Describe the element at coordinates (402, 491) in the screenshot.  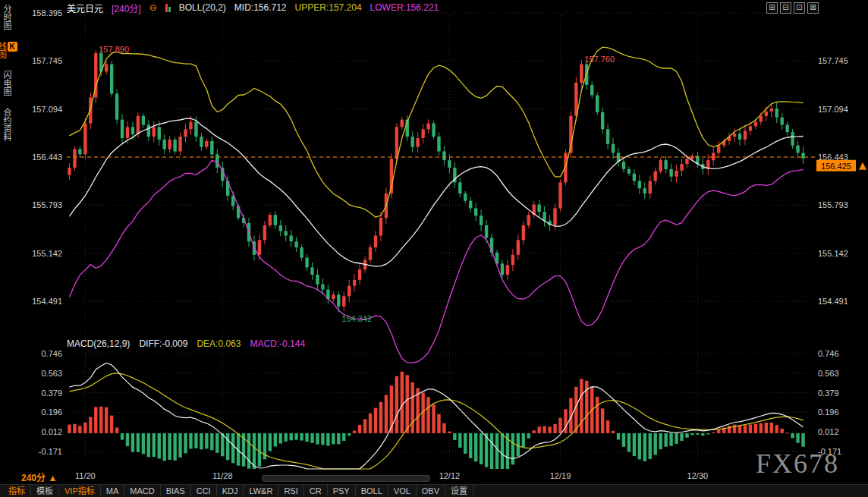
I see `toolbar-item-vol: VOL` at that location.